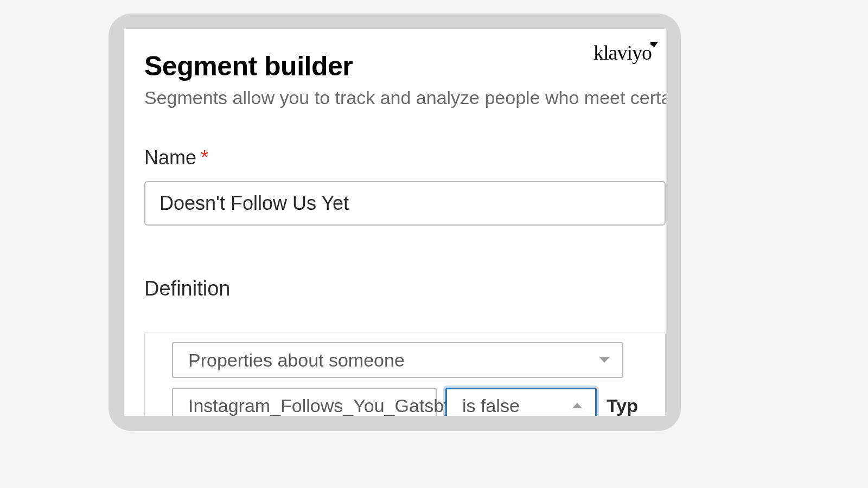  Describe the element at coordinates (654, 44) in the screenshot. I see `brand-logo-flag-icon` at that location.